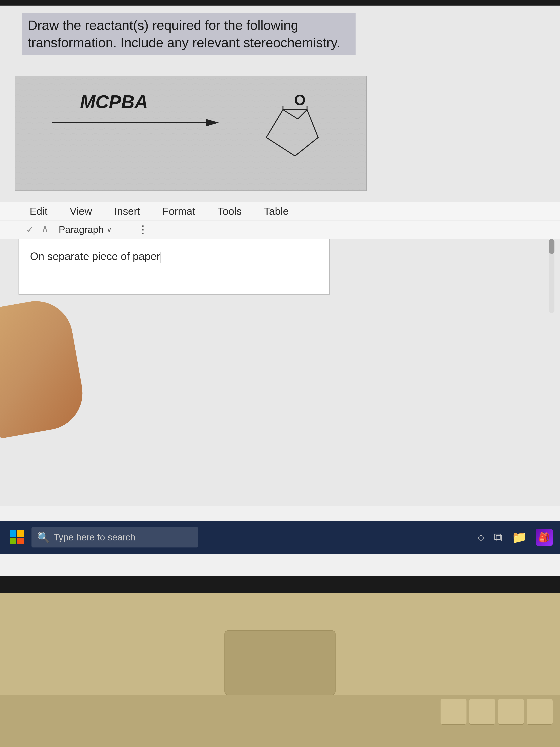 The image size is (560, 747). What do you see at coordinates (184, 34) in the screenshot?
I see `question-content: Draw the reactant(s) required for the fo…` at bounding box center [184, 34].